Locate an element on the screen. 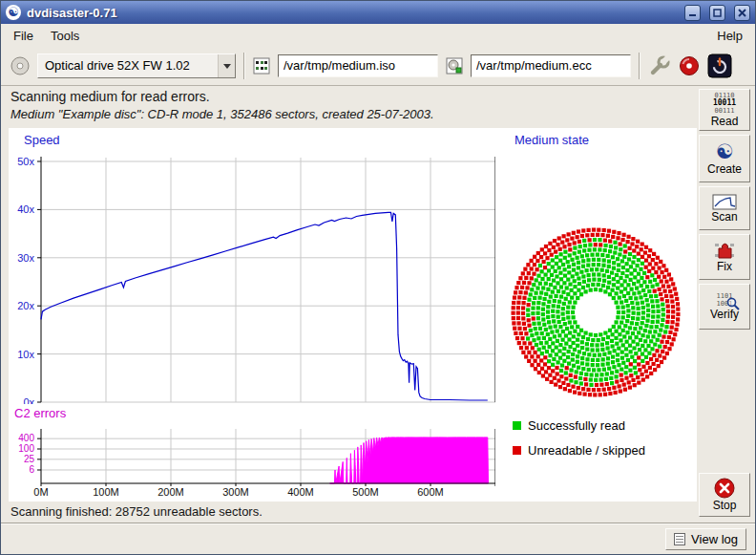 The width and height of the screenshot is (756, 555). maximize-button is located at coordinates (718, 13).